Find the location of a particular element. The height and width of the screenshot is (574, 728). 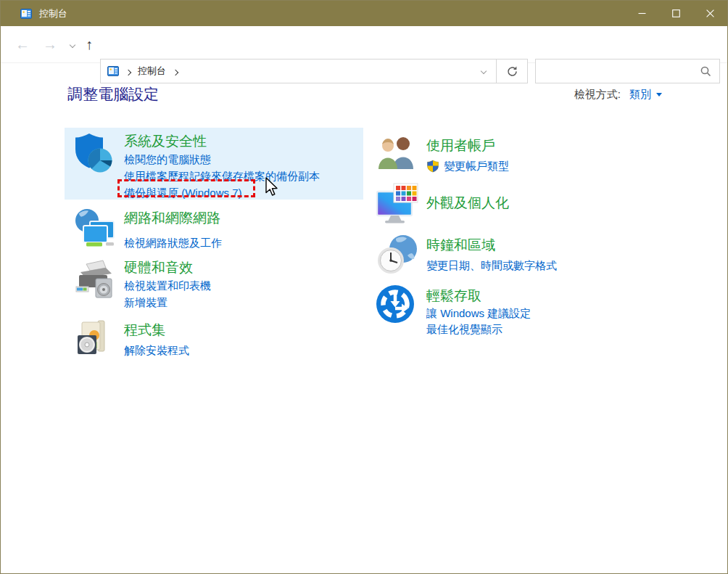

link-windows-suggest-settings: 讓 Windows 建議設定 is located at coordinates (560, 313).